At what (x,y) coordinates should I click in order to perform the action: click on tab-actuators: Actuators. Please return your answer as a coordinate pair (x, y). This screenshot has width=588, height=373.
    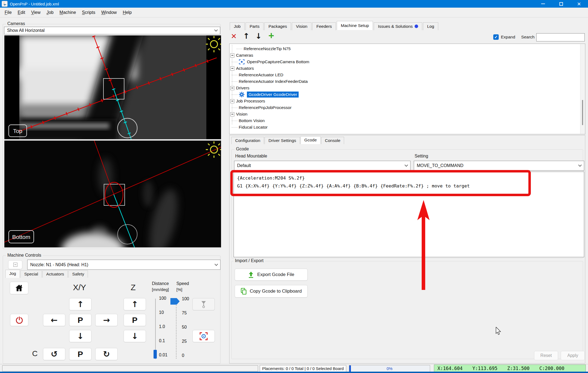
    Looking at the image, I should click on (55, 274).